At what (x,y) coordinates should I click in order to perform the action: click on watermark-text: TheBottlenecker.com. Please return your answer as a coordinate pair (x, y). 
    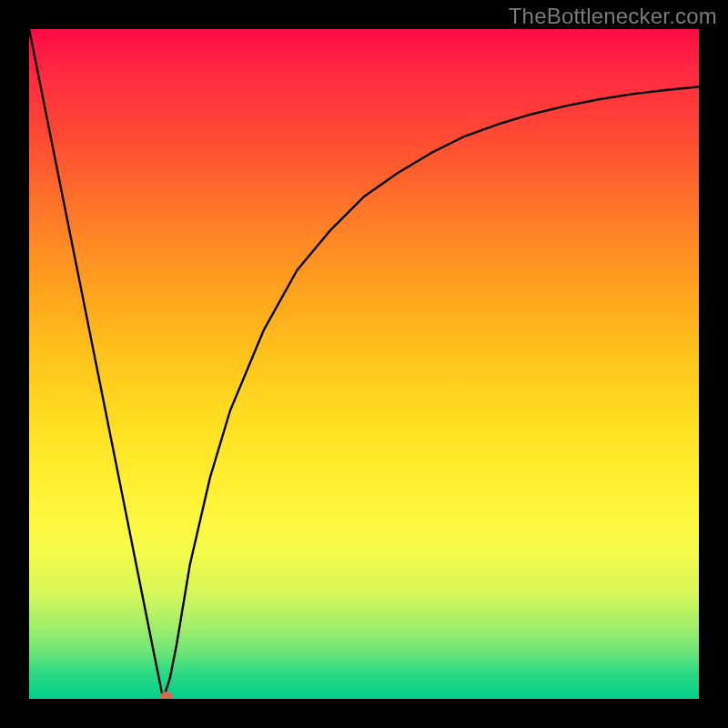
    Looking at the image, I should click on (613, 16).